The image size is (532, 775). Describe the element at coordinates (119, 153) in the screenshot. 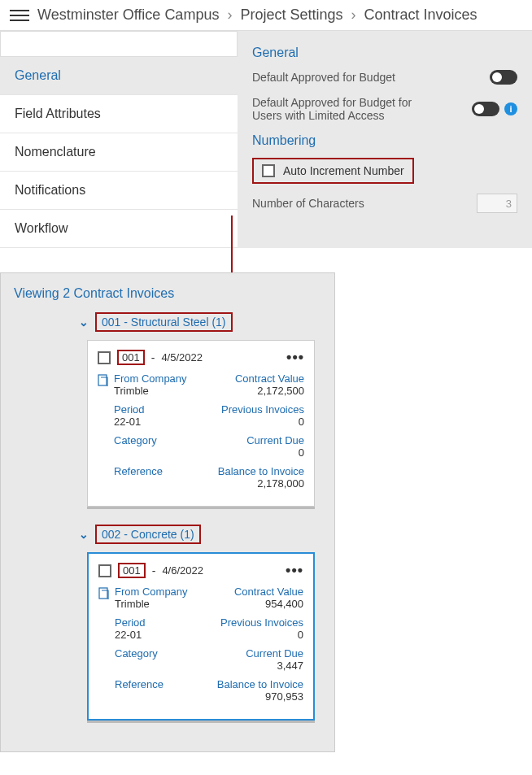

I see `nav-nomenclature: Nomenclature` at that location.